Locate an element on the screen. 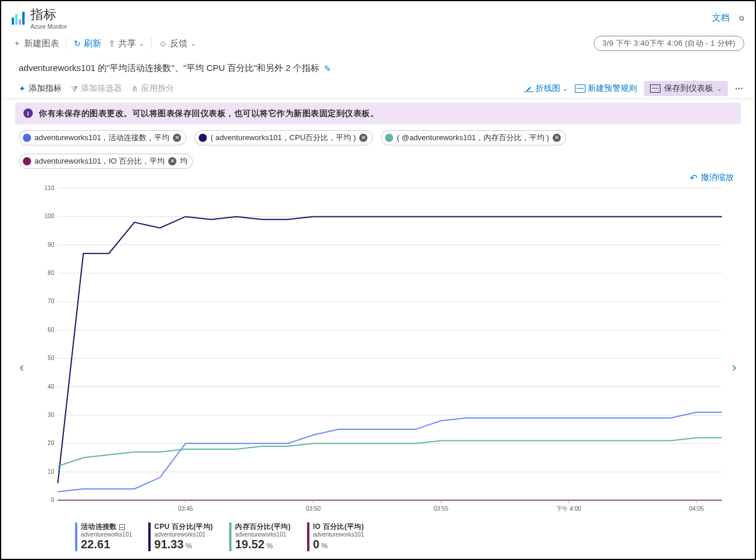 This screenshot has width=756, height=560. metric-pill: ( @adventureworks101，内存百分比，平均 ) is located at coordinates (474, 138).